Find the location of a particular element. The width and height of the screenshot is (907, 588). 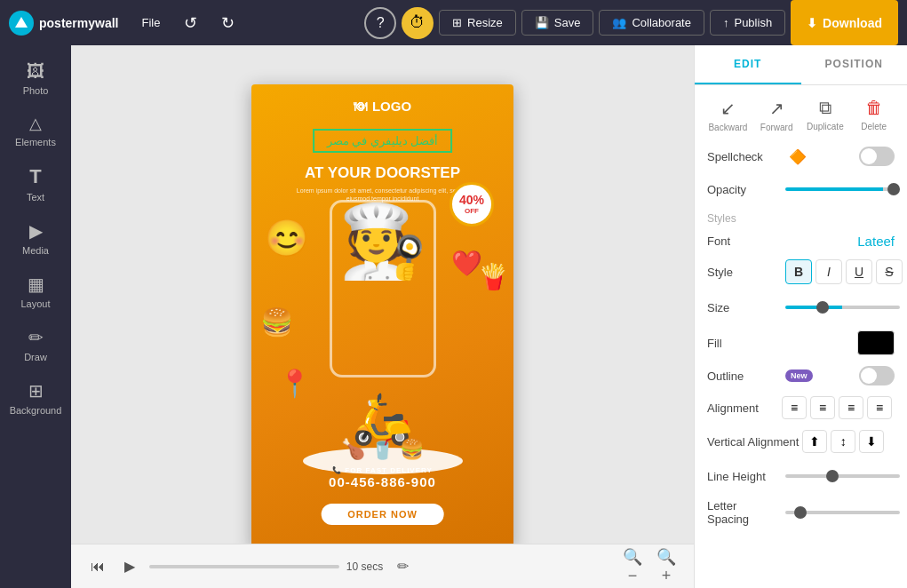

brand: postermywall is located at coordinates (64, 23).